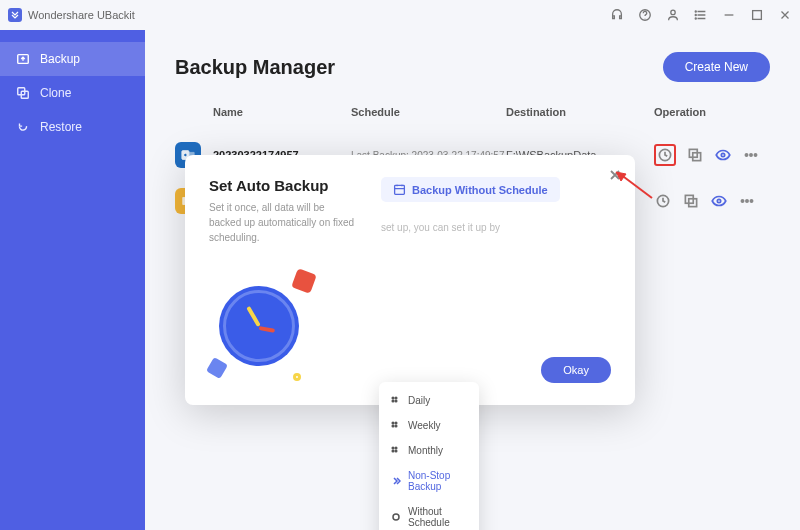 Image resolution: width=800 pixels, height=530 pixels. I want to click on menu-icon, so click(701, 15).